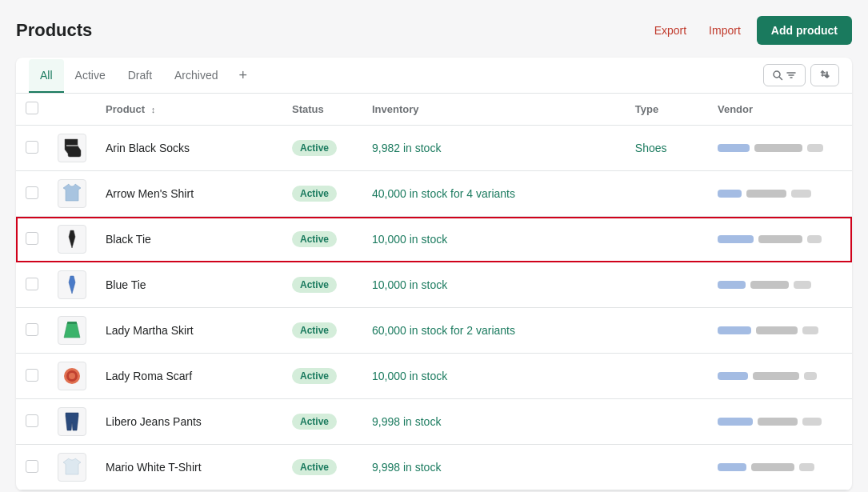 Image resolution: width=868 pixels, height=492 pixels. Describe the element at coordinates (434, 149) in the screenshot. I see `table-row: Arin Black Socks Active 9,982 in stock S…` at that location.